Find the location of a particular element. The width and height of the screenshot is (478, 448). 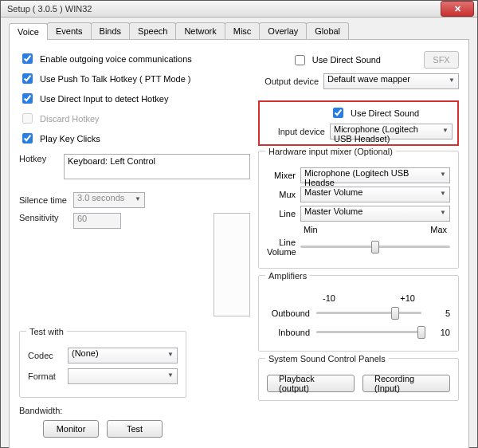

level-meter is located at coordinates (232, 265).